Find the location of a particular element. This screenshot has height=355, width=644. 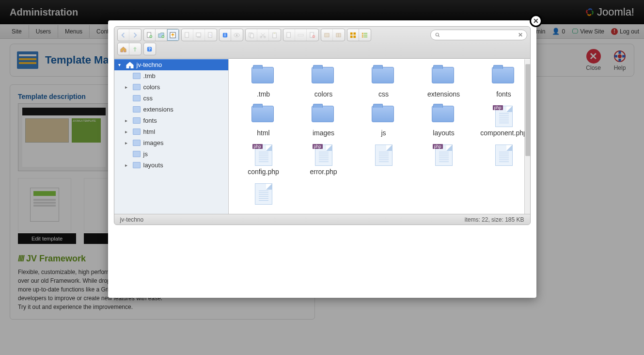

file-item: fonts is located at coordinates (502, 81).